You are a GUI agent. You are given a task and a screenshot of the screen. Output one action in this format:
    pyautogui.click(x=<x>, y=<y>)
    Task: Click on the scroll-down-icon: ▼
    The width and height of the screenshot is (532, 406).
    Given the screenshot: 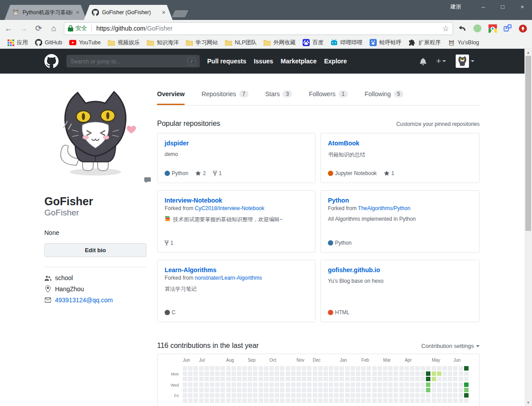 What is the action you would take?
    pyautogui.click(x=528, y=402)
    